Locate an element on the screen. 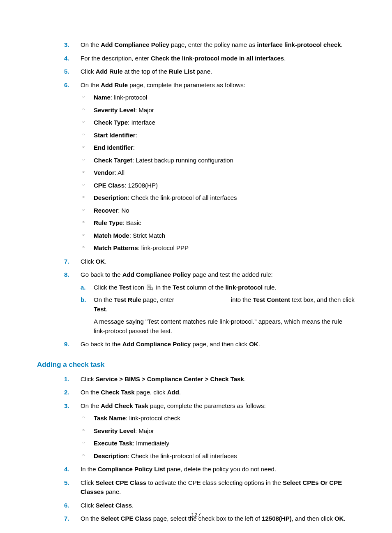 The height and width of the screenshot is (533, 392). body-text: : Latest backup running configuration is located at coordinates (183, 160).